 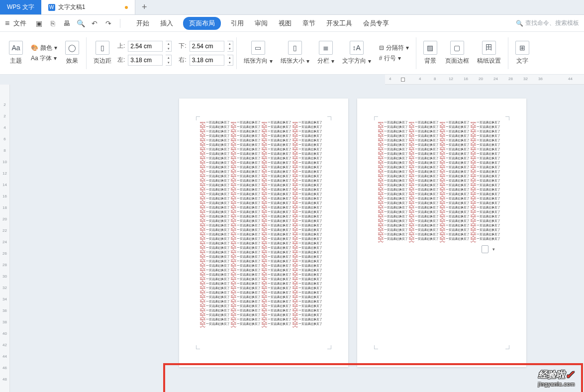 What do you see at coordinates (258, 48) in the screenshot?
I see `orientation-icon: ▭` at bounding box center [258, 48].